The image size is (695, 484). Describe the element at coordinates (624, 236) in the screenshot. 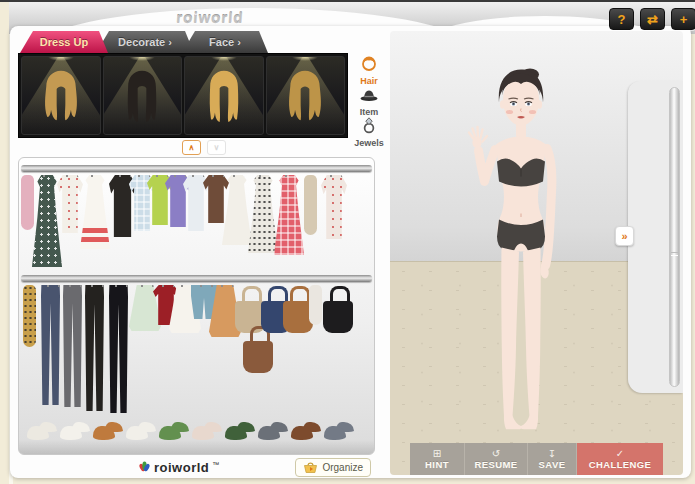

I see `expander-arrow-icon: »` at that location.